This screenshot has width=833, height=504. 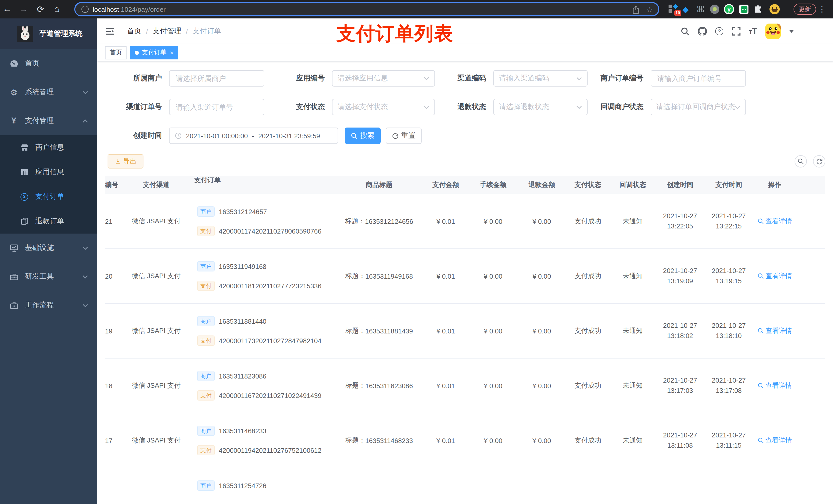 I want to click on reset-button: 重置, so click(x=404, y=136).